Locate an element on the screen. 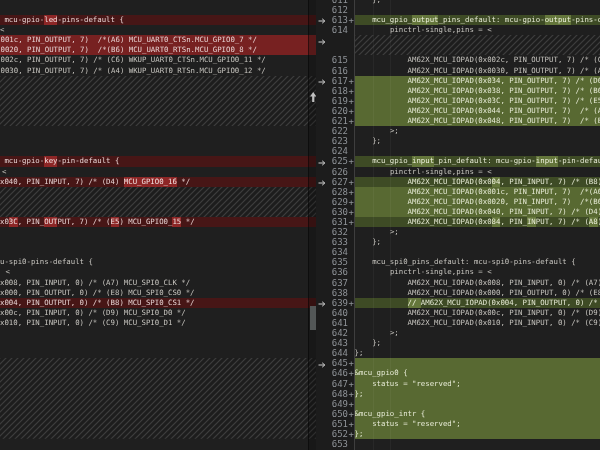 The height and width of the screenshot is (450, 600). line-number: 637 is located at coordinates (333, 283).